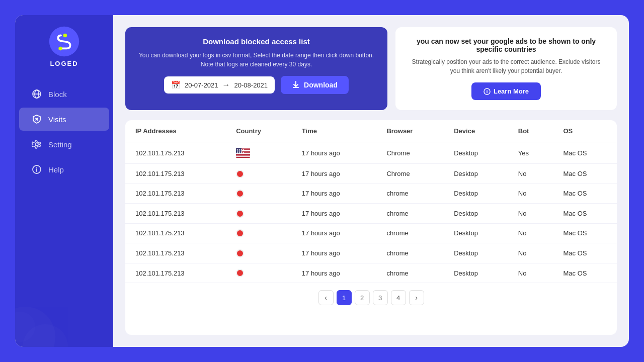  Describe the element at coordinates (37, 119) in the screenshot. I see `x-shield-icon` at that location.